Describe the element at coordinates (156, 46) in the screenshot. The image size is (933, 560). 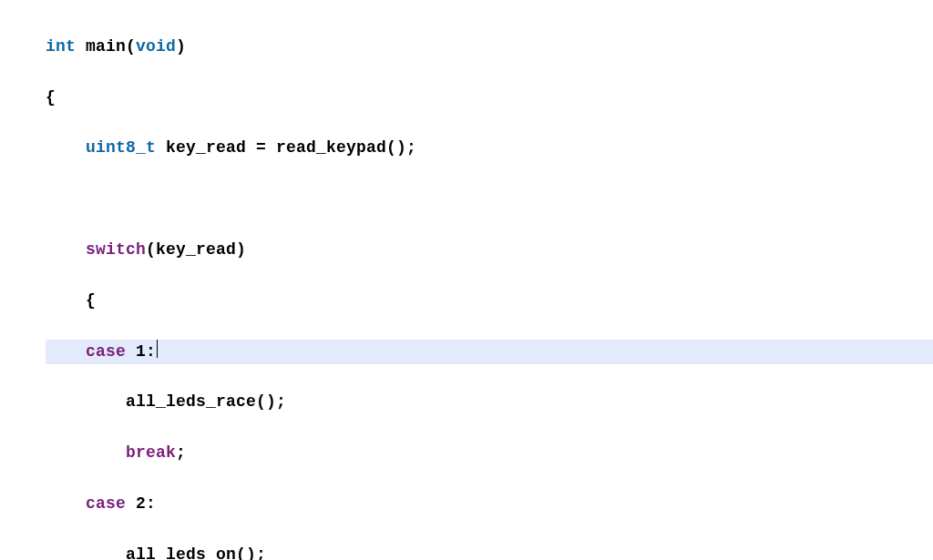
I see `keyword-void: void` at that location.